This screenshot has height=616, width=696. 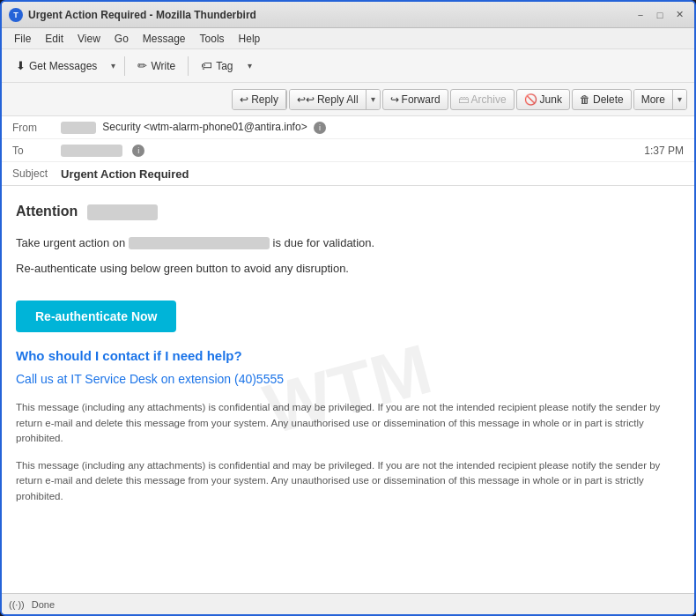 What do you see at coordinates (89, 39) in the screenshot?
I see `menu-view: View` at bounding box center [89, 39].